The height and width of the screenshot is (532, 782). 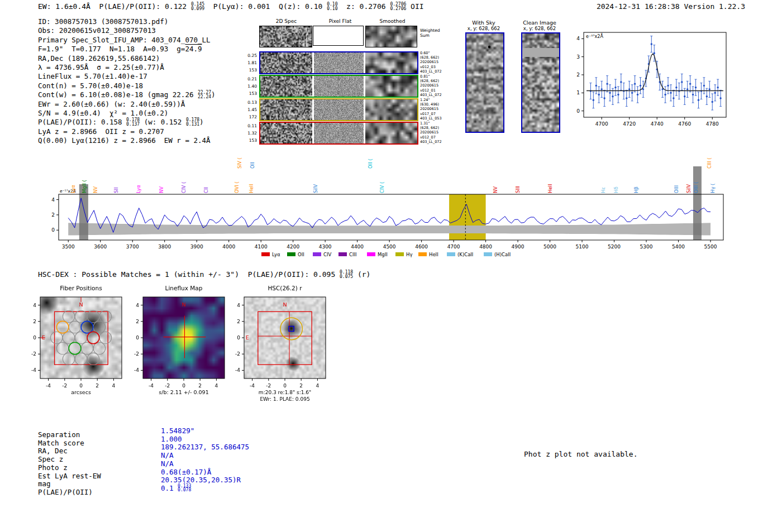 I want to click on svg-text: OII, so click(x=252, y=165).